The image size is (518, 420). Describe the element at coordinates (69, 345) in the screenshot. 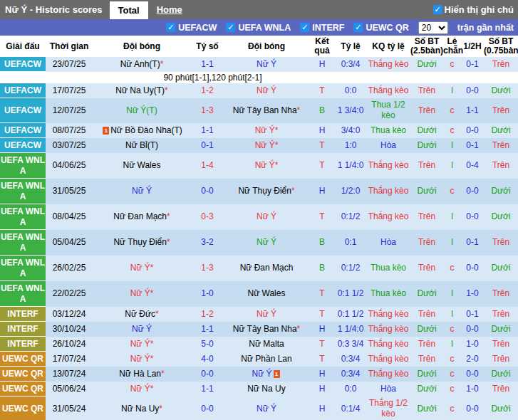

I see `match-date: 26/10/24` at that location.